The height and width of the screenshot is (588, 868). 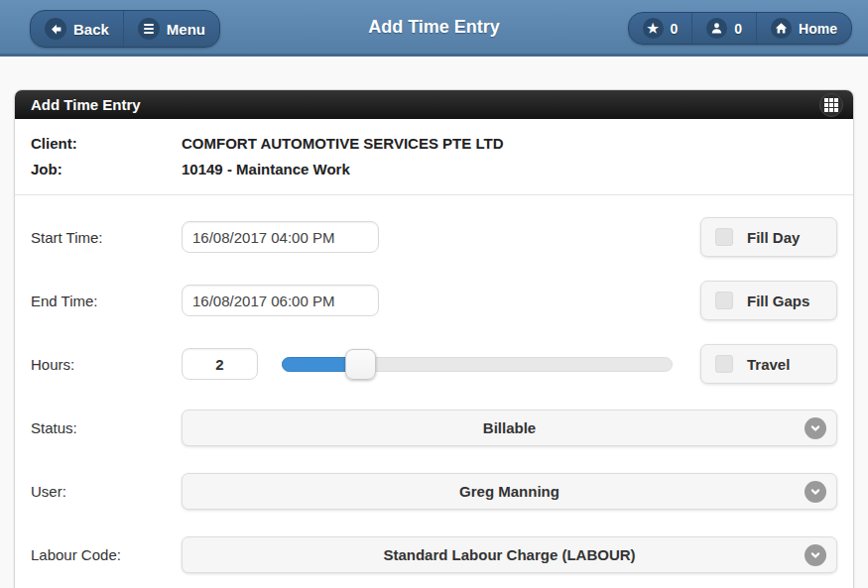 What do you see at coordinates (740, 28) in the screenshot?
I see `utility-button-group: ★ 0 0 Home` at bounding box center [740, 28].